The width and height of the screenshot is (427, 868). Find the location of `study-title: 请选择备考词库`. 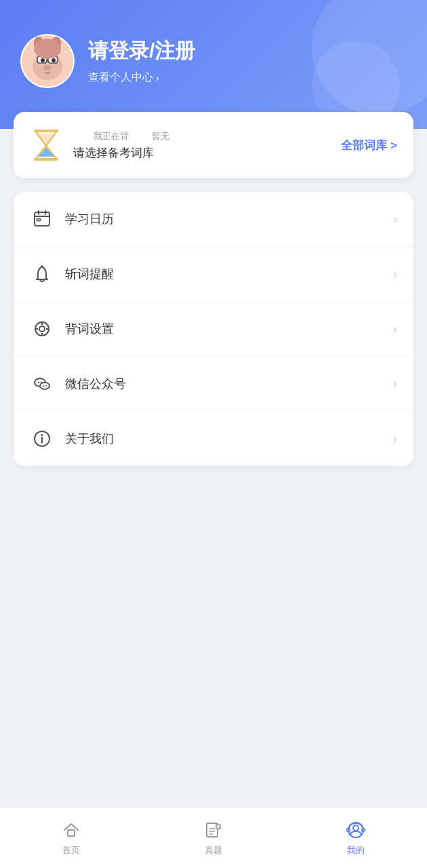

study-title: 请选择备考词库 is located at coordinates (121, 153).